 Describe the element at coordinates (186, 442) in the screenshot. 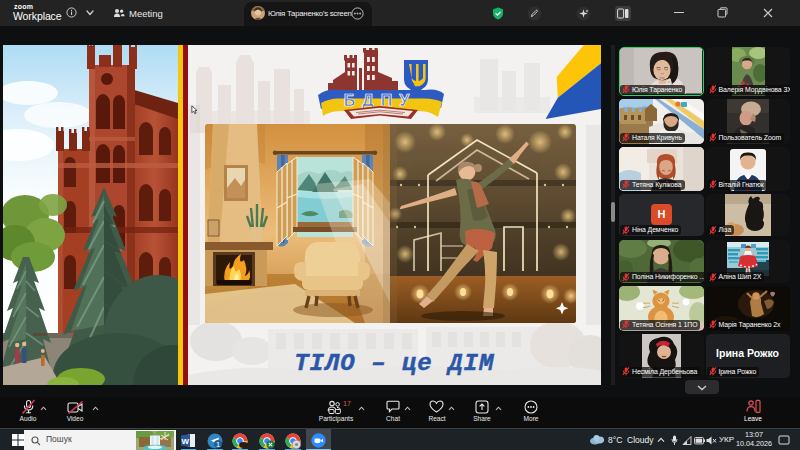

I see `svg-text: W` at that location.